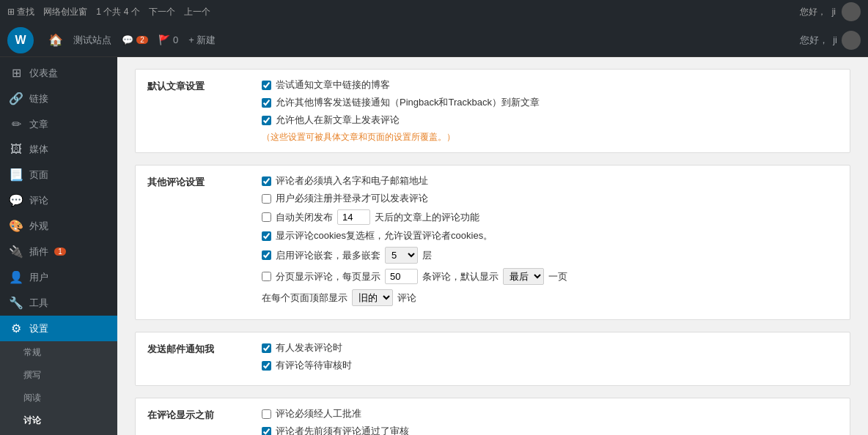 This screenshot has height=435, width=868. Describe the element at coordinates (550, 430) in the screenshot. I see `checkbox-row-prev-approved: 评论者先前须有评论通过了审核` at that location.